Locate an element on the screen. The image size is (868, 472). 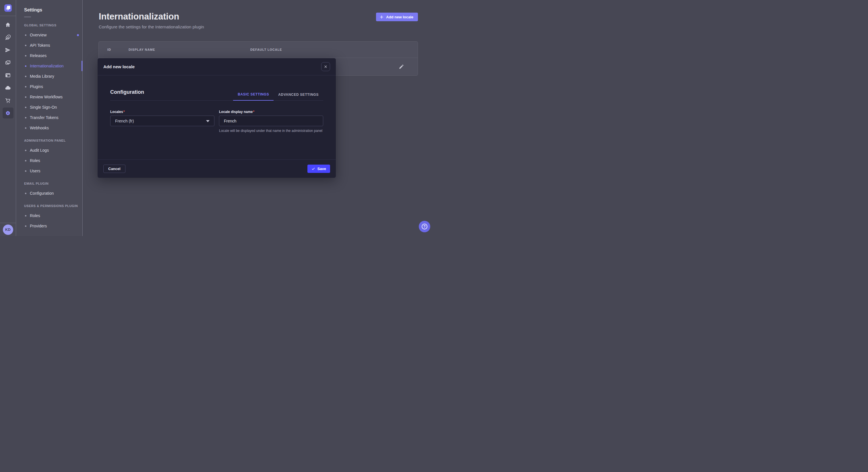
help-glyph: ? is located at coordinates (424, 227).